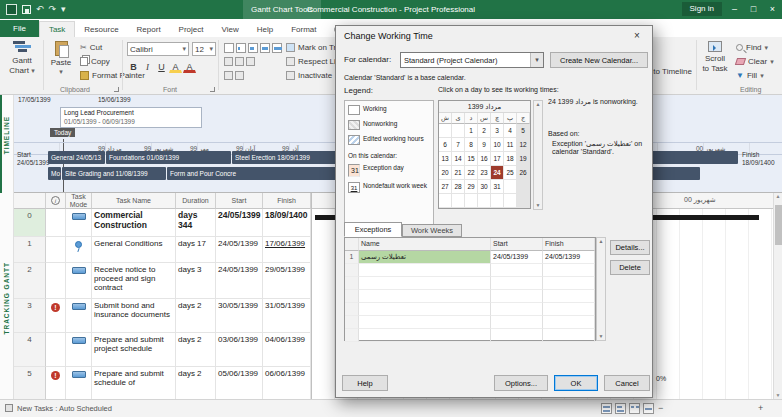 The image size is (782, 417). Describe the element at coordinates (660, 408) in the screenshot. I see `zoom-out-icon: −` at that location.